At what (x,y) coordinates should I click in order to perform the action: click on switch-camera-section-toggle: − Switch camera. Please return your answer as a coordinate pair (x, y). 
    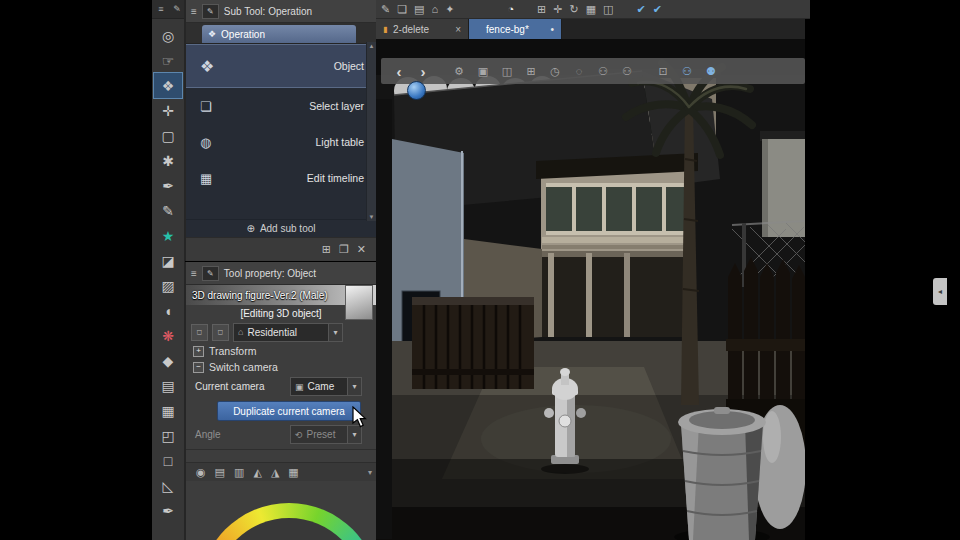
    Looking at the image, I should click on (281, 367).